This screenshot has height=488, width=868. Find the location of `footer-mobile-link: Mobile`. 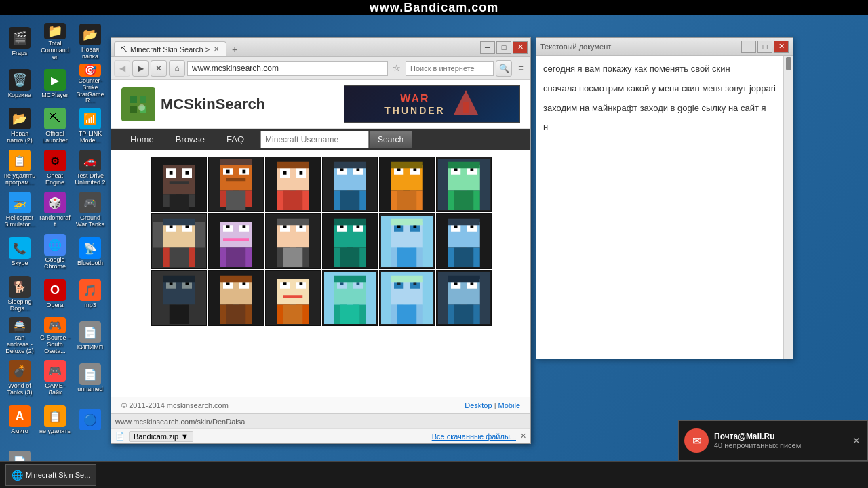

footer-mobile-link: Mobile is located at coordinates (509, 405).